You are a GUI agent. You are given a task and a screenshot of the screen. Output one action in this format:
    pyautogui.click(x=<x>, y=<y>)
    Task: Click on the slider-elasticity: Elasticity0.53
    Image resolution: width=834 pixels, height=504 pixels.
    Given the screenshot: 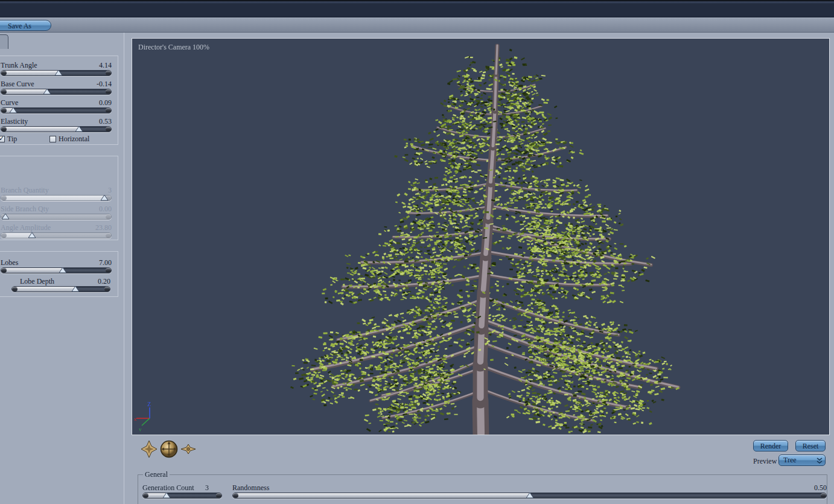 What is the action you would take?
    pyautogui.click(x=56, y=125)
    